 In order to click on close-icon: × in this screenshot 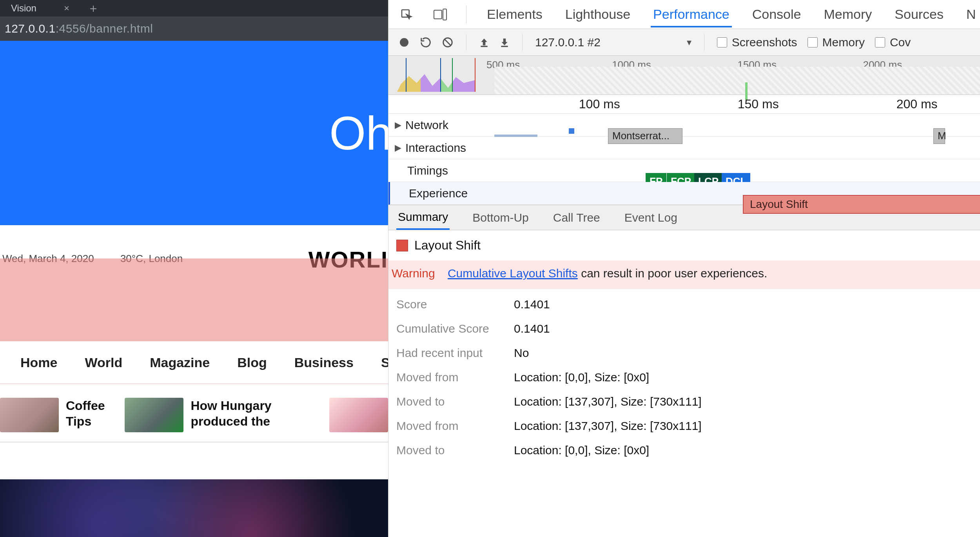, I will do `click(67, 8)`.